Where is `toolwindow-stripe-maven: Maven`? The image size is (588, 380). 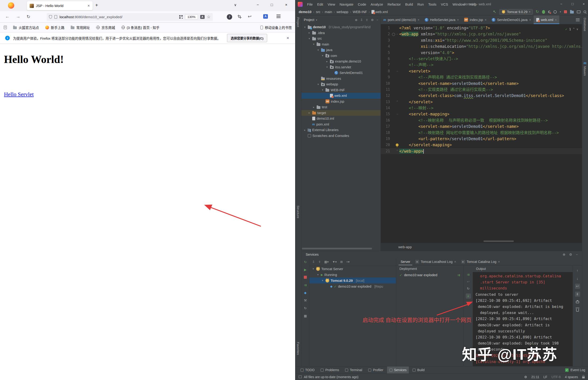
toolwindow-stripe-maven: Maven is located at coordinates (585, 71).